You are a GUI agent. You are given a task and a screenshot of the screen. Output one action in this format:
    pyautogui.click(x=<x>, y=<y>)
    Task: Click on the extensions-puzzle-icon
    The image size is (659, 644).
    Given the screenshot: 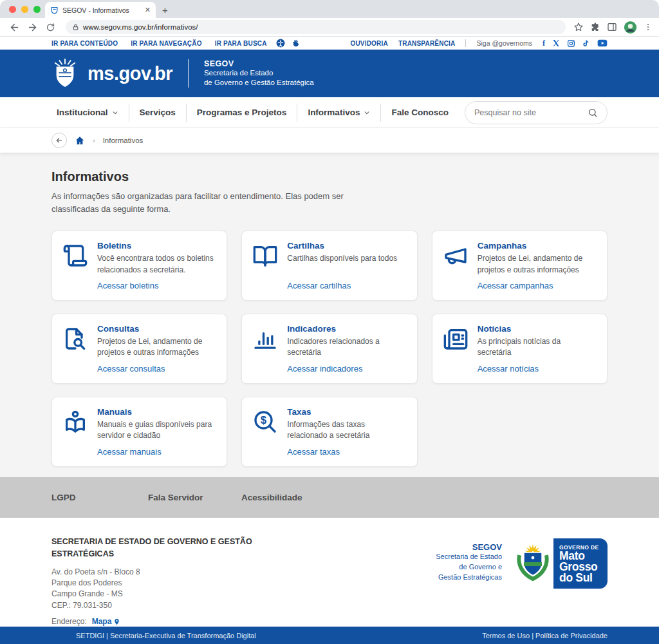 What is the action you would take?
    pyautogui.click(x=595, y=27)
    